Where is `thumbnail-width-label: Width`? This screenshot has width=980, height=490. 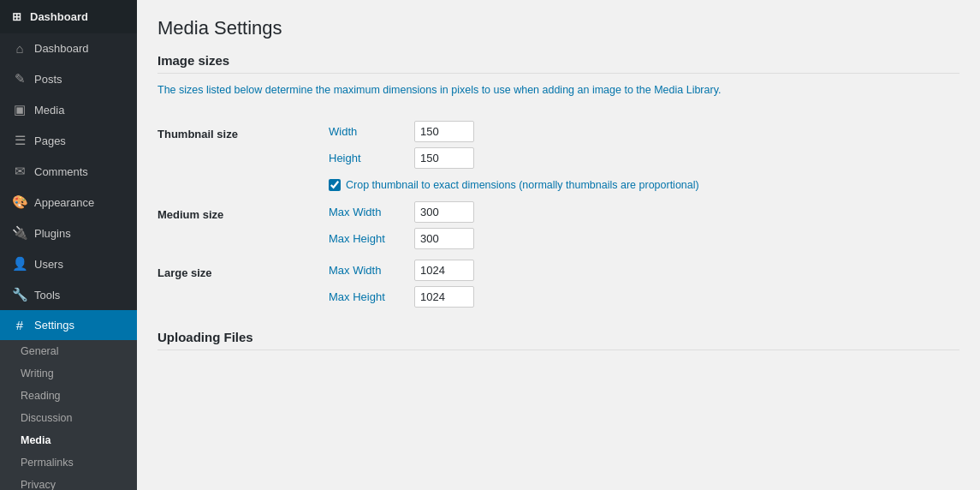
thumbnail-width-label: Width is located at coordinates (367, 132).